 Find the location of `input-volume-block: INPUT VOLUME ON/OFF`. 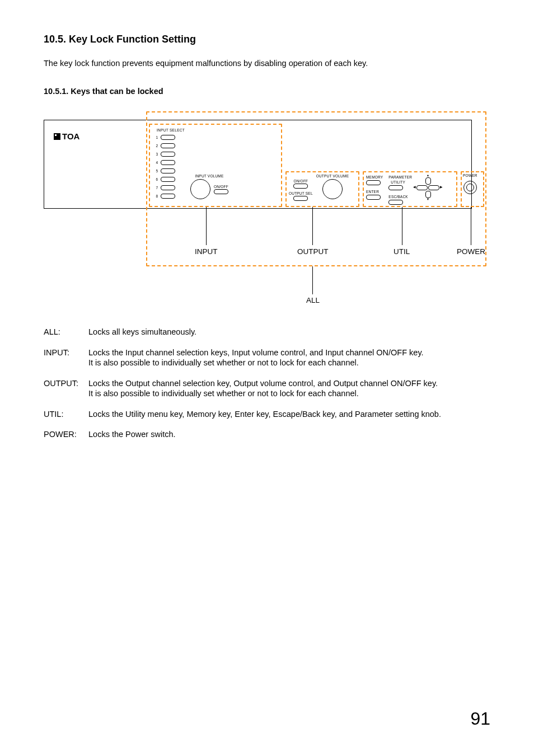

input-volume-block: INPUT VOLUME ON/OFF is located at coordinates (209, 187).